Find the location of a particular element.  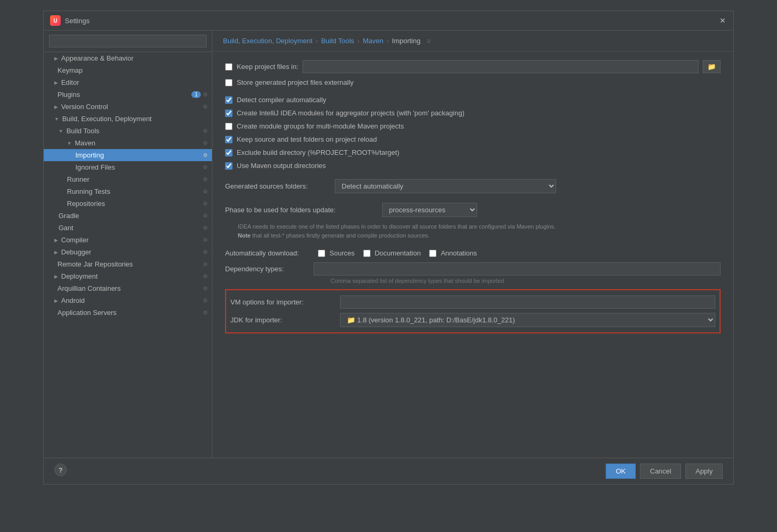

sidebar-item-label: Debugger is located at coordinates (76, 252).